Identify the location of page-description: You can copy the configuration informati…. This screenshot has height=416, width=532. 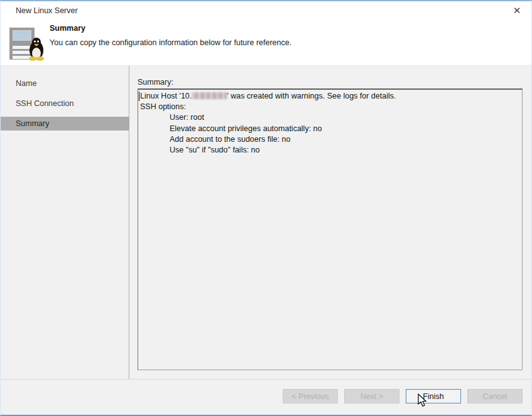
(171, 43).